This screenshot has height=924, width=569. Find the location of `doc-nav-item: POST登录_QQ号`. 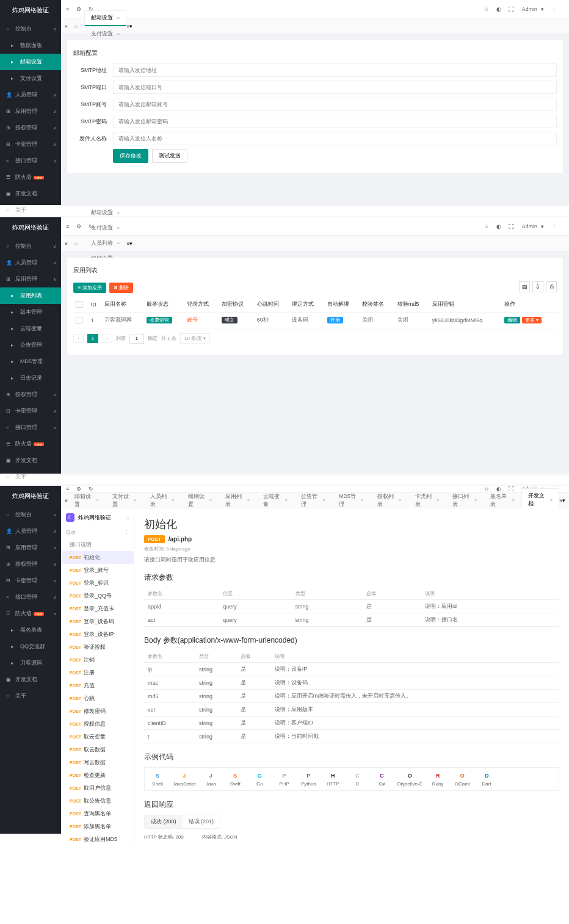

doc-nav-item: POST登录_QQ号 is located at coordinates (98, 596).